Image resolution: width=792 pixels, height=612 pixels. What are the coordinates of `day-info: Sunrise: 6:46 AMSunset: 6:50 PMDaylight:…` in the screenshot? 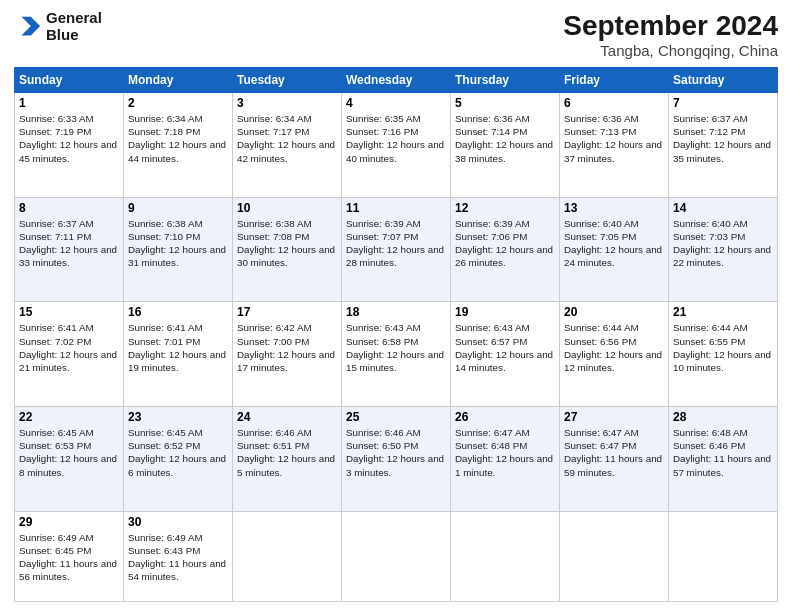 It's located at (396, 452).